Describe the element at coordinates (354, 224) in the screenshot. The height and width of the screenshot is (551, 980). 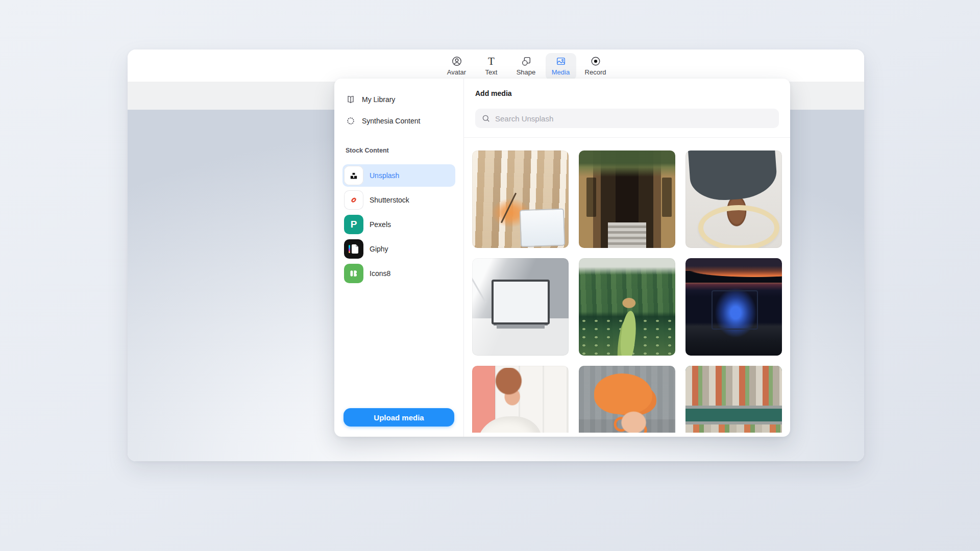
I see `pexels-logo-icon: P` at that location.